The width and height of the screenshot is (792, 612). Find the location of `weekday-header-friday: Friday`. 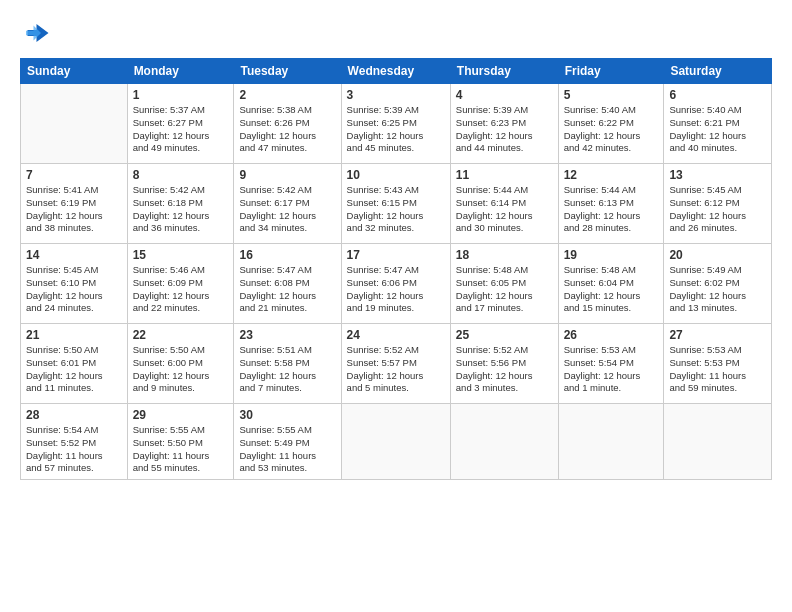

weekday-header-friday: Friday is located at coordinates (611, 72).